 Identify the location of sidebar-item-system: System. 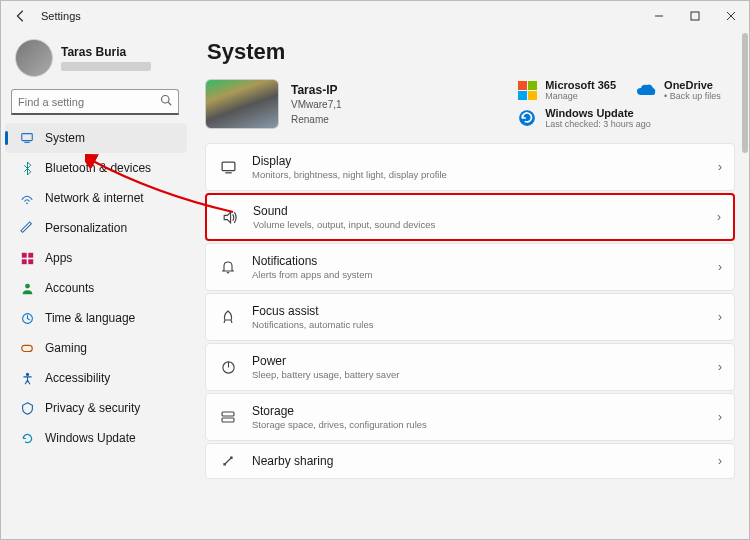
(96, 138).